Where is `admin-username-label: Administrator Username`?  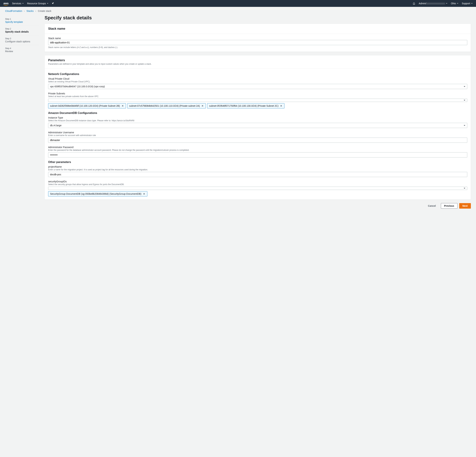 admin-username-label: Administrator Username is located at coordinates (258, 132).